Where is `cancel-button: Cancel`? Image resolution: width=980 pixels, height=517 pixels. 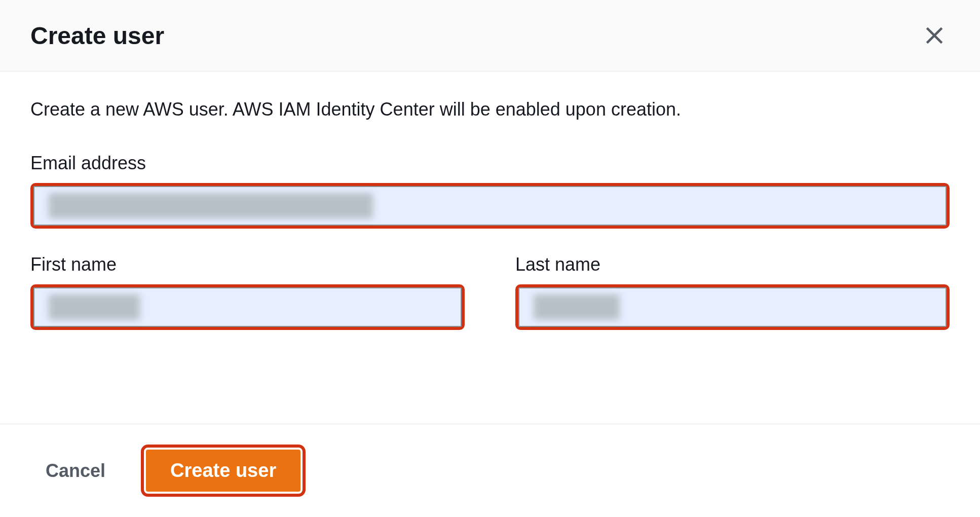 cancel-button: Cancel is located at coordinates (76, 471).